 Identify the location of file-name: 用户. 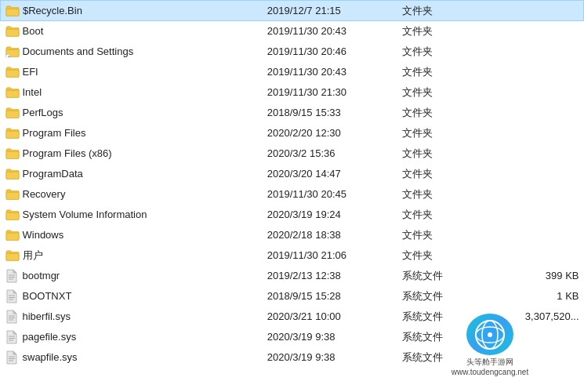
(132, 256).